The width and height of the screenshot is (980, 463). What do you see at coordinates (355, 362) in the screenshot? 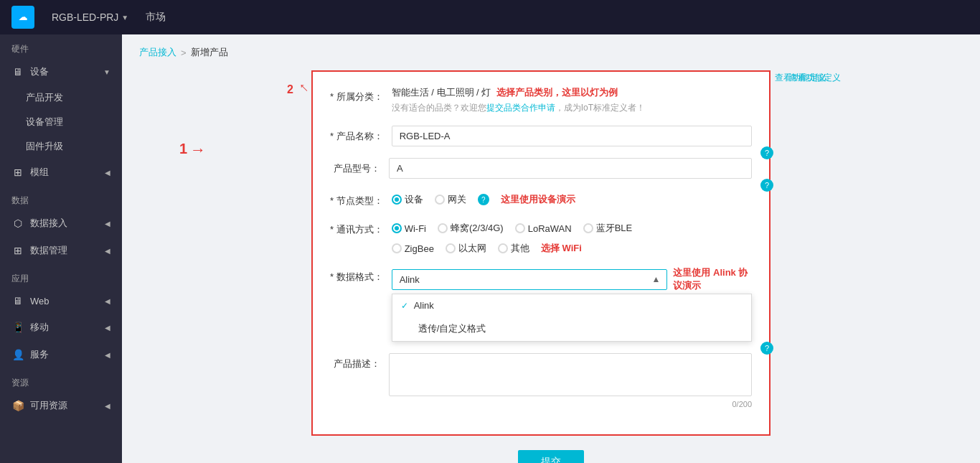
I see `product-desc-label: 产品描述：` at bounding box center [355, 362].